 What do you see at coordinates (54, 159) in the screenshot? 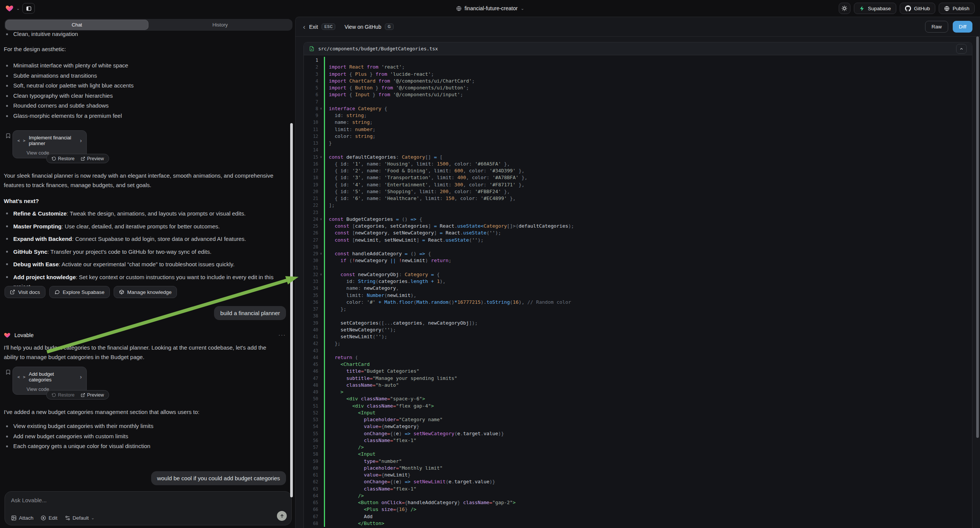
I see `restore-icon` at bounding box center [54, 159].